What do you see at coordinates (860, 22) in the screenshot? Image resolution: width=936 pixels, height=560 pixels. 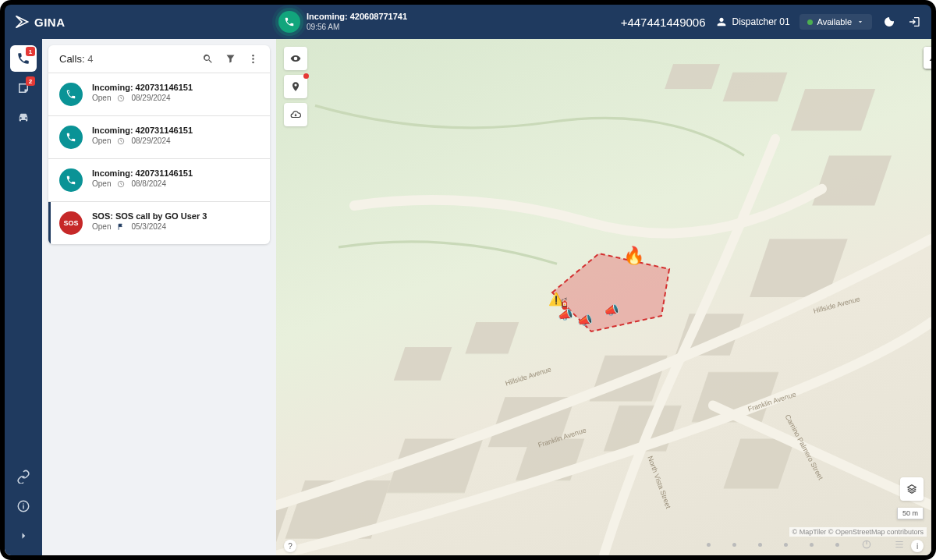 I see `chevron-down-icon` at bounding box center [860, 22].